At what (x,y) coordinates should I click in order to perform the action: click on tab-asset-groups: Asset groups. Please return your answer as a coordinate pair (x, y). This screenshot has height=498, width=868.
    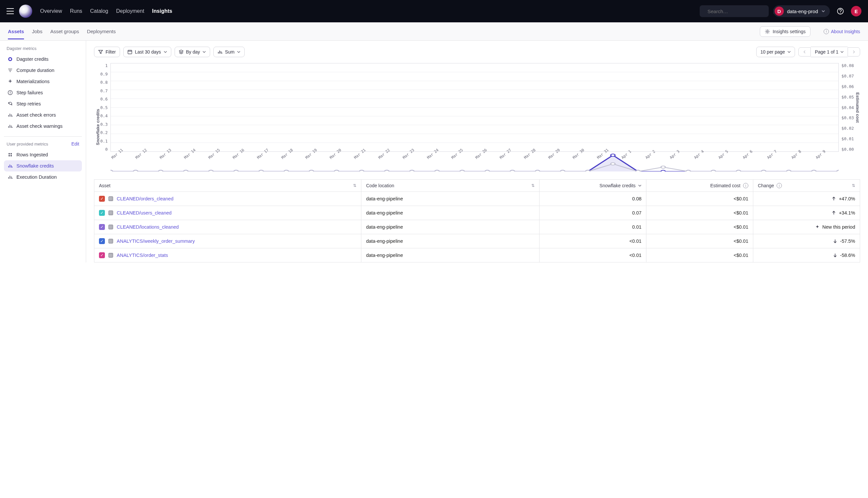
    Looking at the image, I should click on (65, 31).